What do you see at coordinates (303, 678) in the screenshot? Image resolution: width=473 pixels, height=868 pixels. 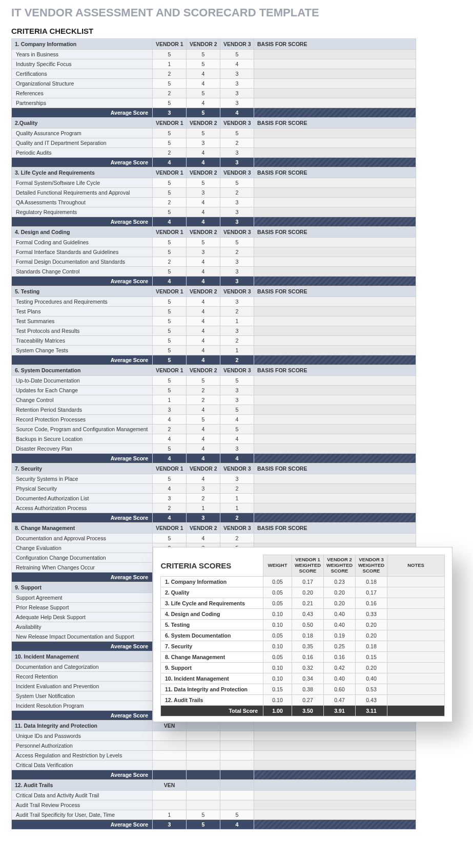 I see `score-row: 10. Incident Management0.100.340.400.40` at bounding box center [303, 678].